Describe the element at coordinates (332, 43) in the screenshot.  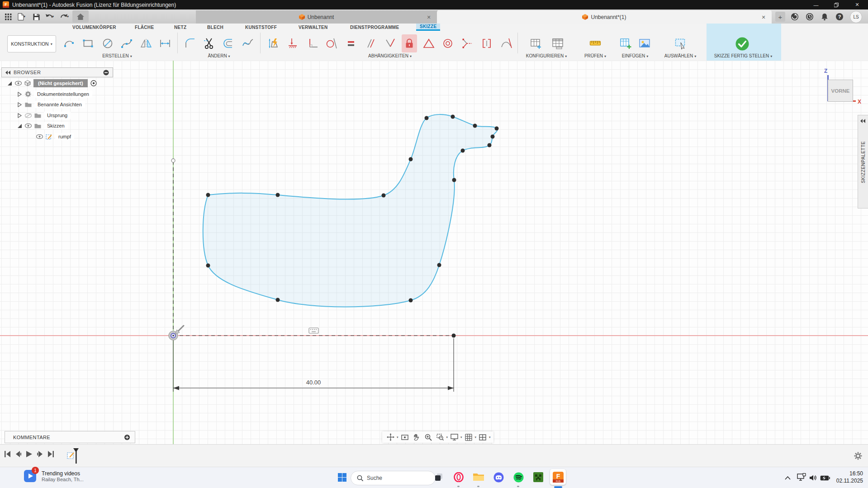
I see `tangent-circle-constraint` at that location.